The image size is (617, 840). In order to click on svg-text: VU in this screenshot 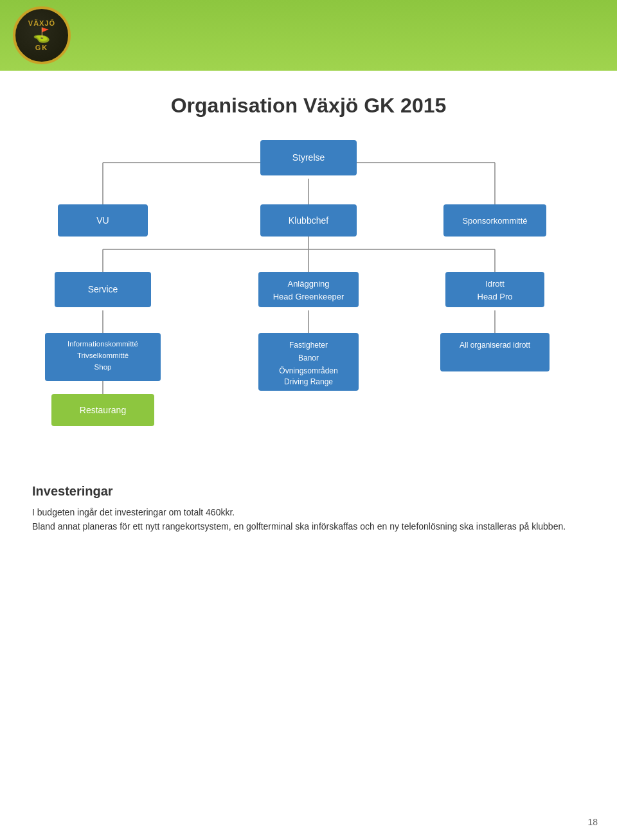, I will do `click(103, 220)`.